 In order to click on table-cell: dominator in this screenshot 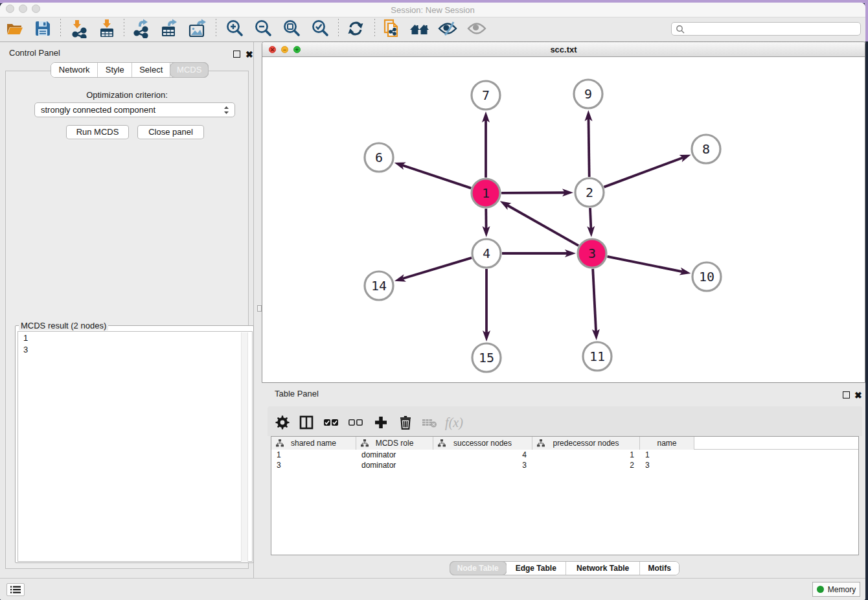, I will do `click(395, 455)`.